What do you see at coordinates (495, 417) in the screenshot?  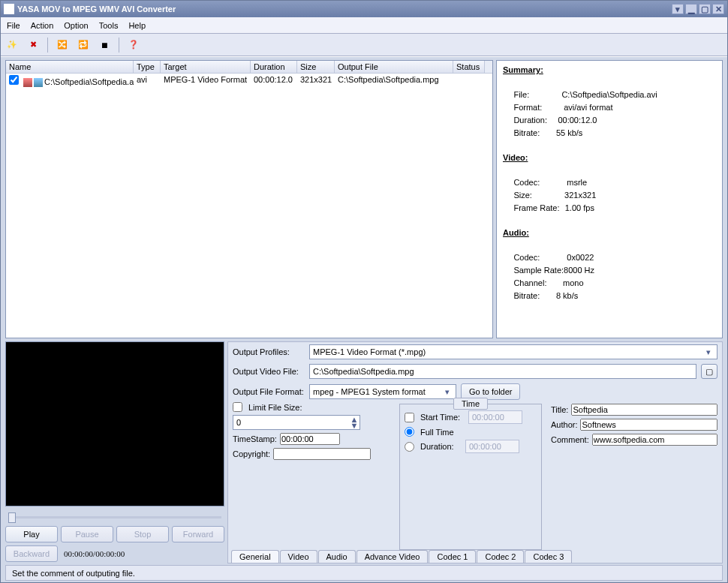 I see `start-time-input` at bounding box center [495, 417].